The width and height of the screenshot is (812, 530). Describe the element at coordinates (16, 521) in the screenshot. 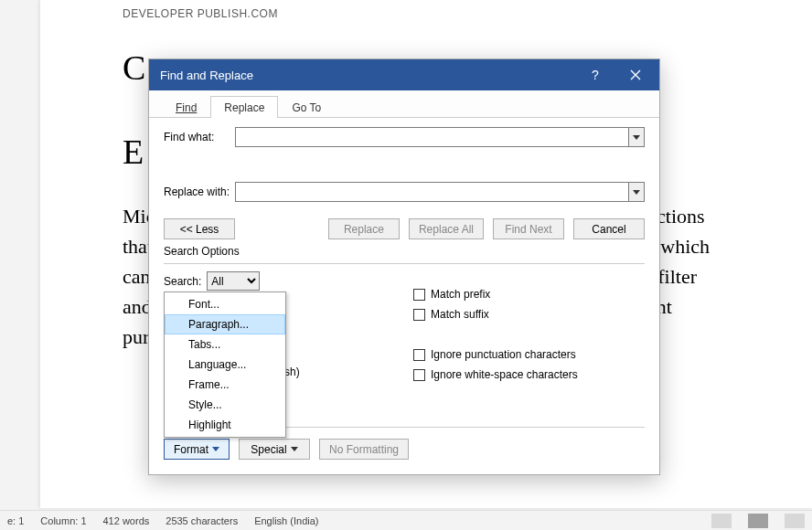

I see `status-line: e: 1` at that location.